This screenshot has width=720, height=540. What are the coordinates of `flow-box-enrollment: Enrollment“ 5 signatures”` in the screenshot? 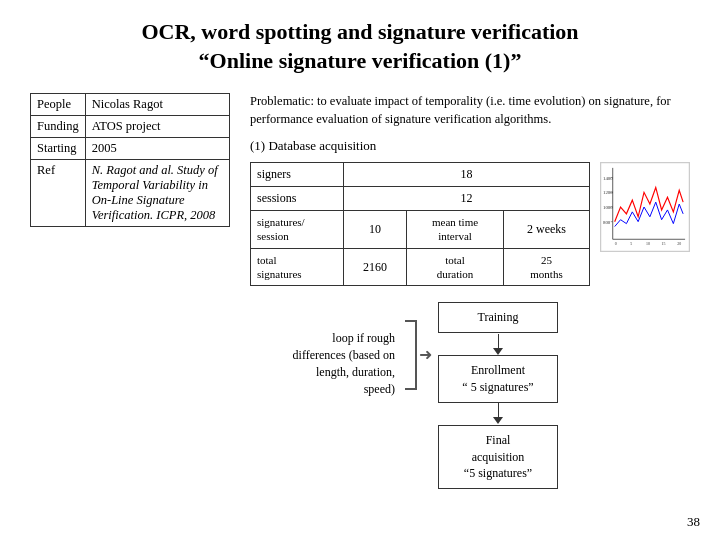 It's located at (498, 379).